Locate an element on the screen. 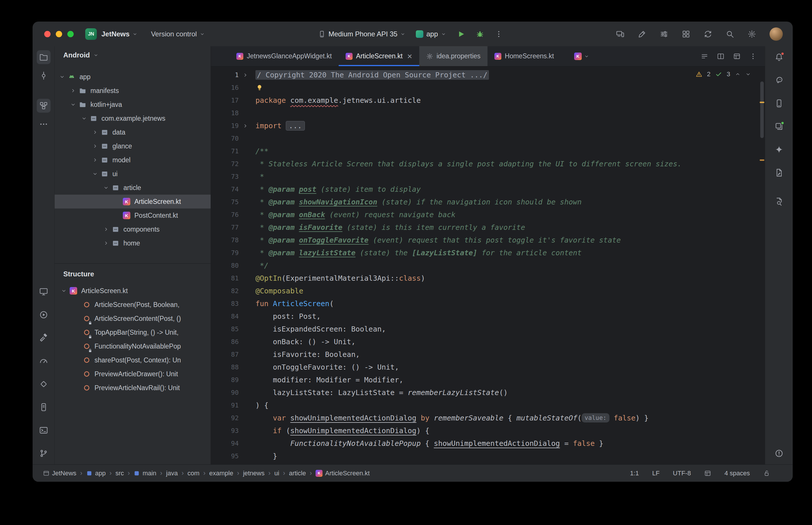 The image size is (812, 525). vcs-widget: Version control is located at coordinates (178, 34).